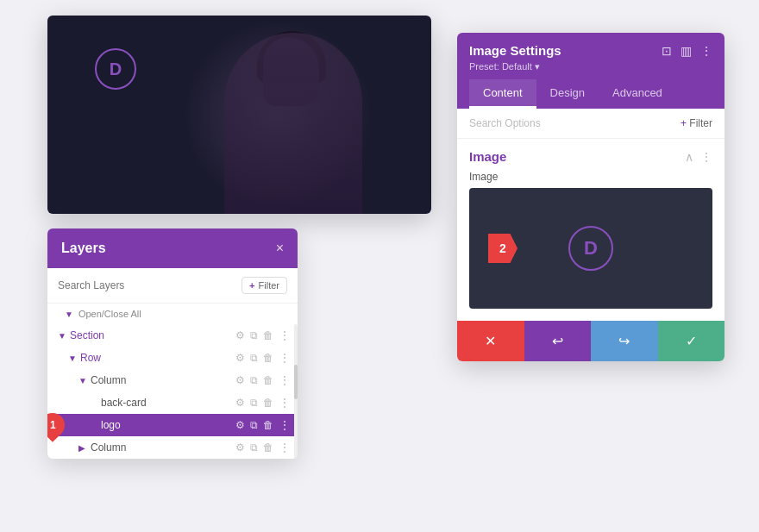 This screenshot has width=759, height=532. I want to click on layers-panel: Layers × + Filter ▼ Open/Close All ▼ Sec…, so click(172, 343).